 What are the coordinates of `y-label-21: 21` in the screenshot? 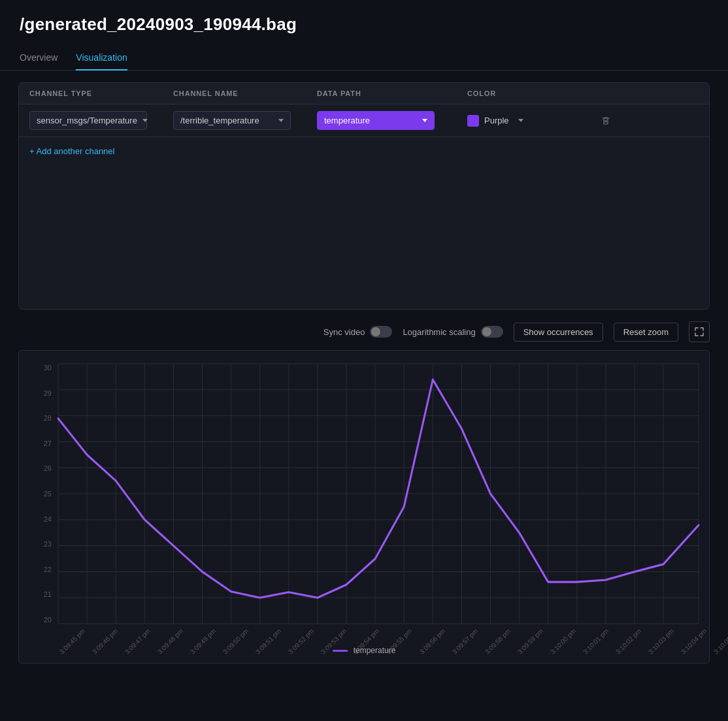 It's located at (48, 594).